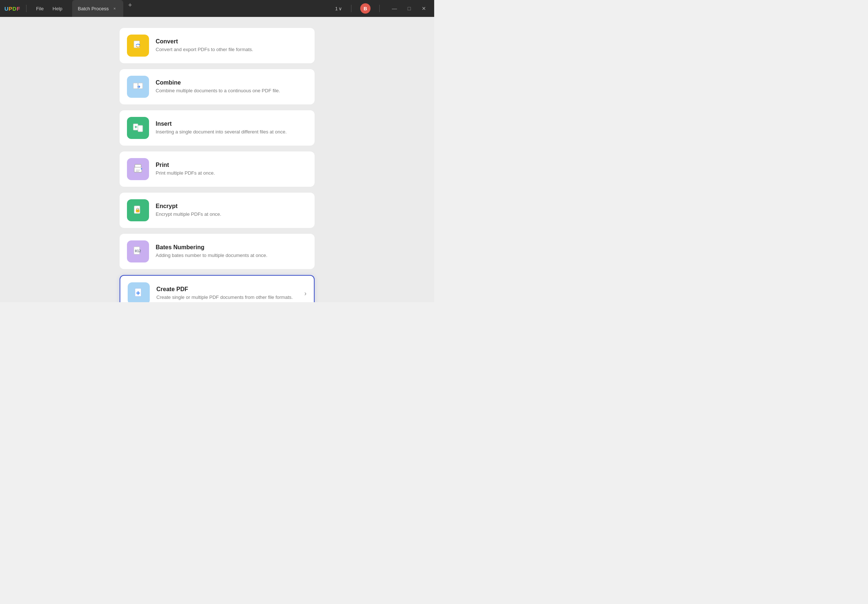 Image resolution: width=868 pixels, height=604 pixels. Describe the element at coordinates (40, 9) in the screenshot. I see `menu-file: File` at that location.